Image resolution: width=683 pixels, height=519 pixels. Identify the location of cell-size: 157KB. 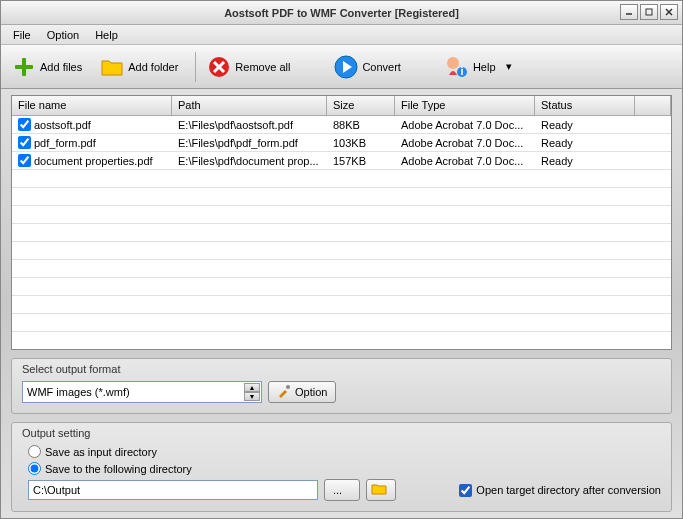
(361, 161).